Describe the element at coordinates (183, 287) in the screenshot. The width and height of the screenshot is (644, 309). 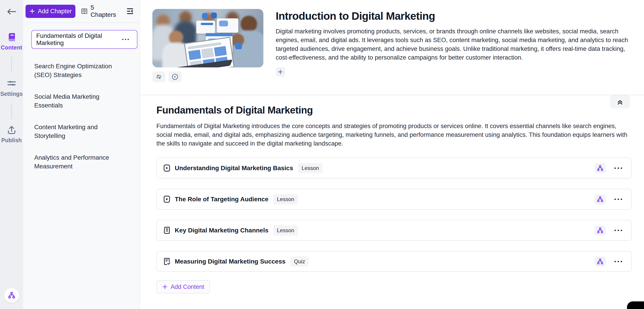
I see `add-content-button: Add Content` at that location.